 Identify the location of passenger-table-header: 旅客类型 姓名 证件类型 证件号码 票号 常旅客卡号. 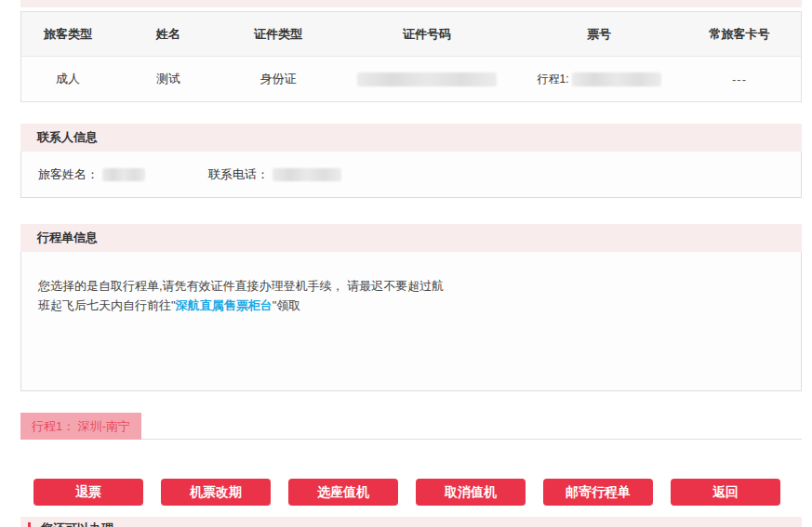
(411, 34).